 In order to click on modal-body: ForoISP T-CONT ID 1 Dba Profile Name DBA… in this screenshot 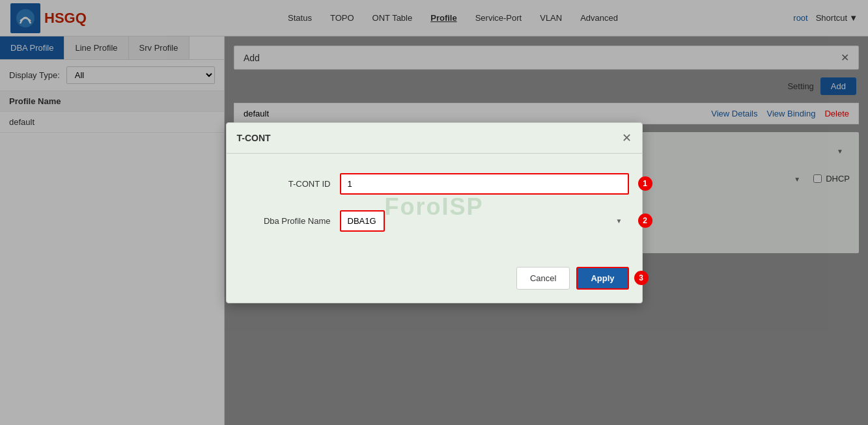, I will do `click(434, 207)`.